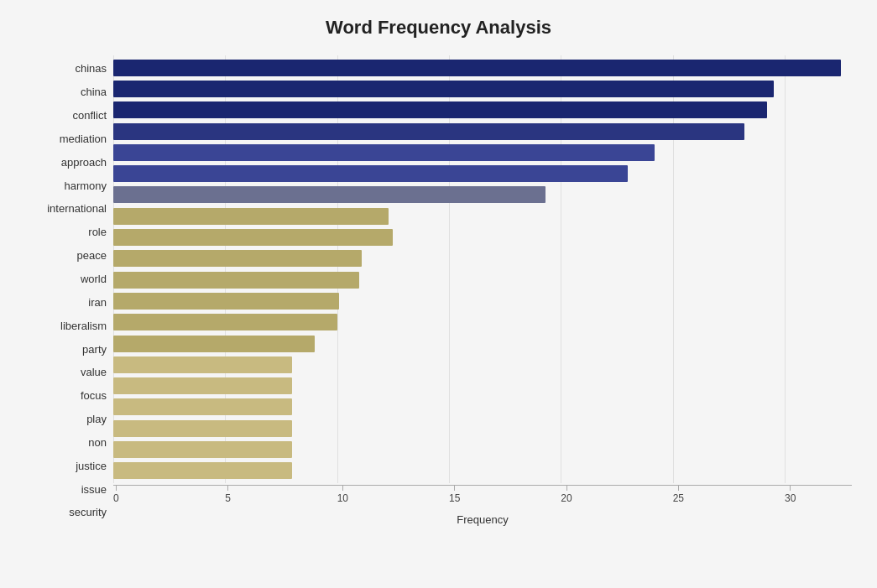 The width and height of the screenshot is (877, 588). I want to click on y-label: chinas, so click(69, 69).